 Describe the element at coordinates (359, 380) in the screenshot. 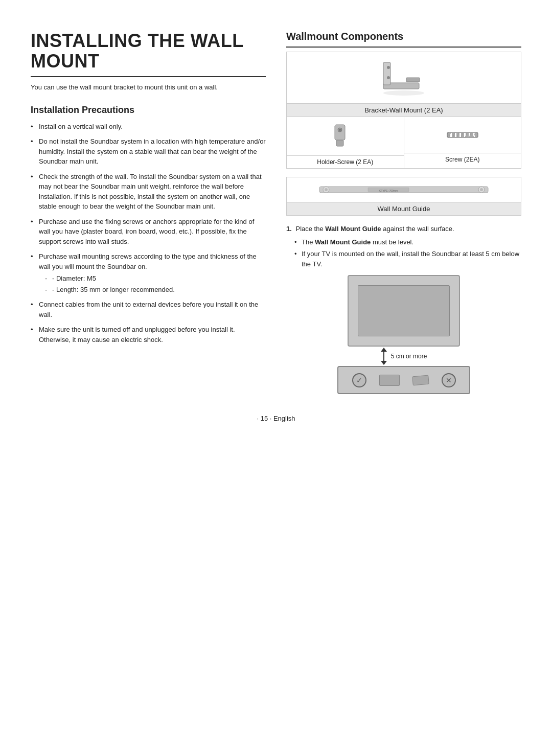

I see `soundbar-check-icon: ✓` at that location.